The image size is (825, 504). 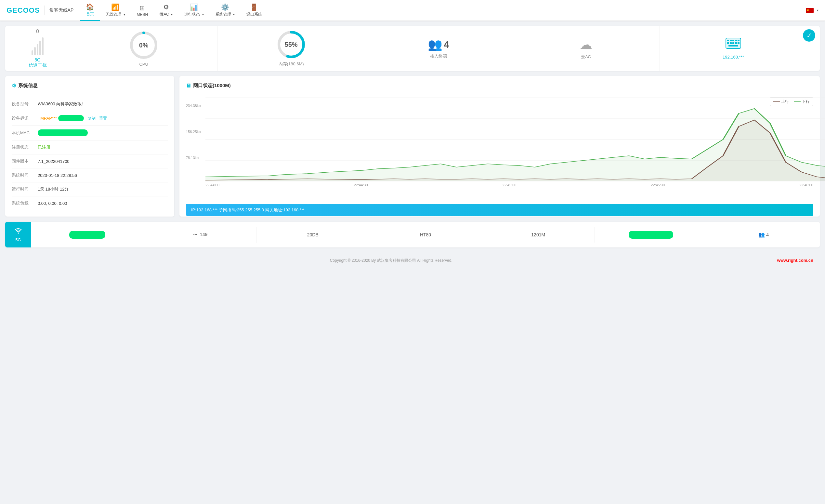 What do you see at coordinates (103, 161) in the screenshot?
I see `value-firmware: 7.1_2022041700` at bounding box center [103, 161].